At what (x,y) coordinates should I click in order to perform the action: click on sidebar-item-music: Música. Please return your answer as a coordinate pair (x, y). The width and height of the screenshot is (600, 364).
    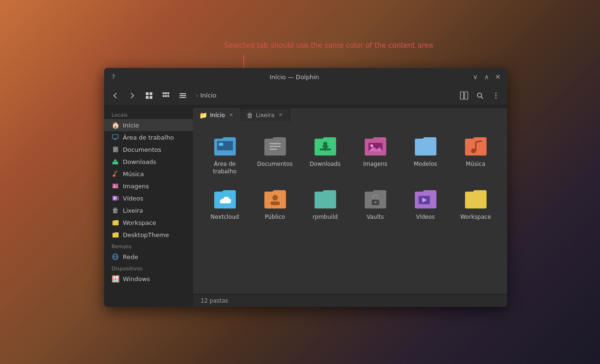
    Looking at the image, I should click on (149, 174).